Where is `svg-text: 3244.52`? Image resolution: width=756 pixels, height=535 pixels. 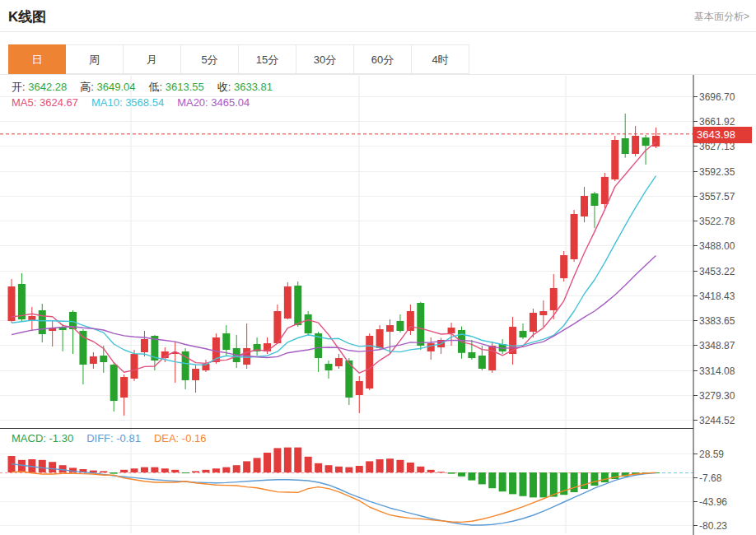
svg-text: 3244.52 is located at coordinates (717, 421).